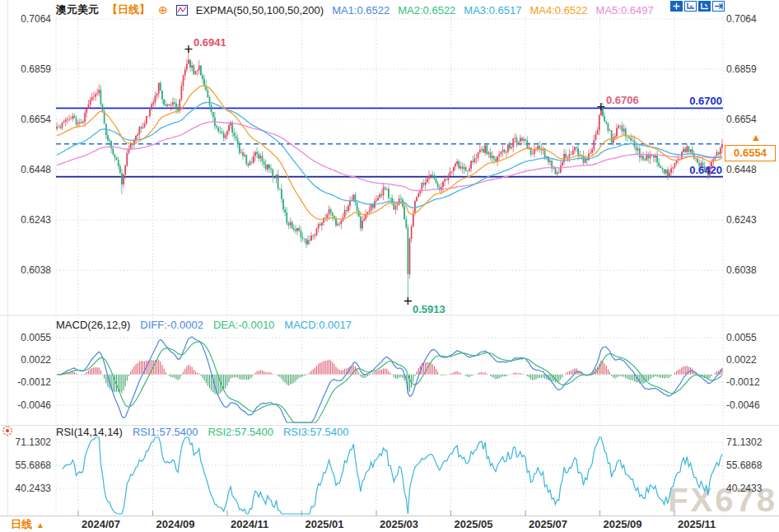 The height and width of the screenshot is (532, 779). I want to click on axis-scale-icon, so click(705, 7).